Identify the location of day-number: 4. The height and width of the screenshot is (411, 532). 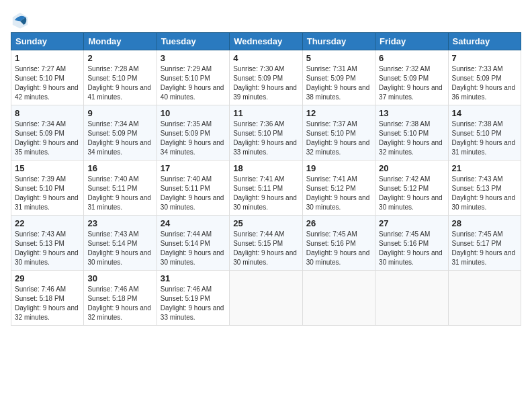
(266, 58).